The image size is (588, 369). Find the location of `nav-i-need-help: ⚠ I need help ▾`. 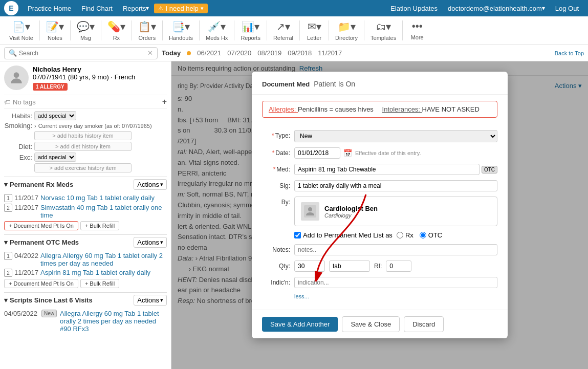

nav-i-need-help: ⚠ I need help ▾ is located at coordinates (181, 8).